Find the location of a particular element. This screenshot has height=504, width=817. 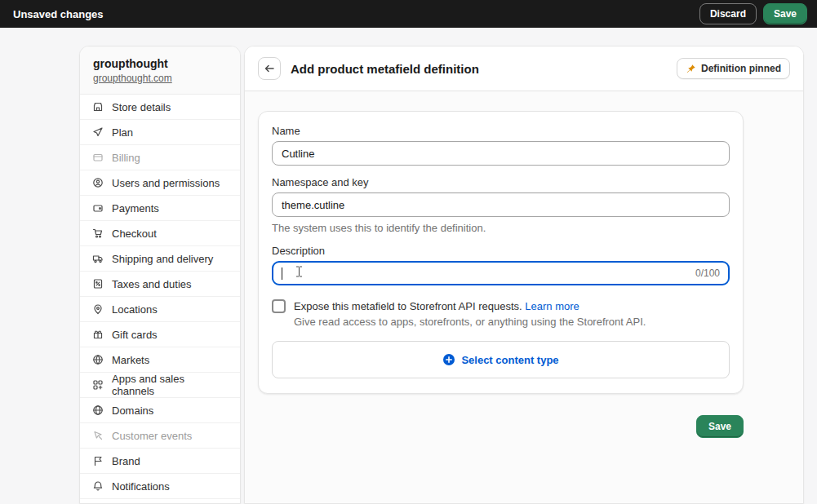

footer-actions: Save is located at coordinates (501, 427).